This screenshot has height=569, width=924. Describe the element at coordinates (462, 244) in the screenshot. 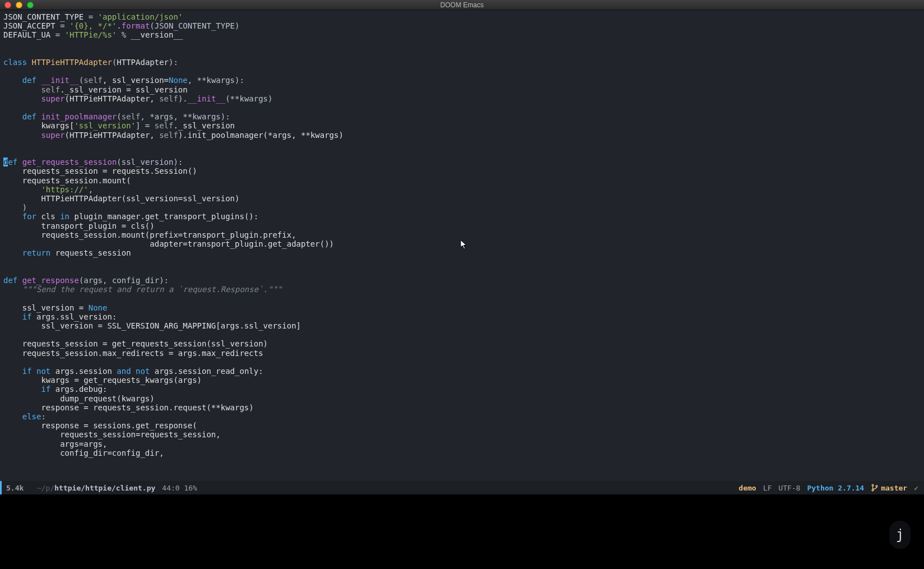

I see `code-line: adapter=transport_plugin.get_adapter())` at that location.